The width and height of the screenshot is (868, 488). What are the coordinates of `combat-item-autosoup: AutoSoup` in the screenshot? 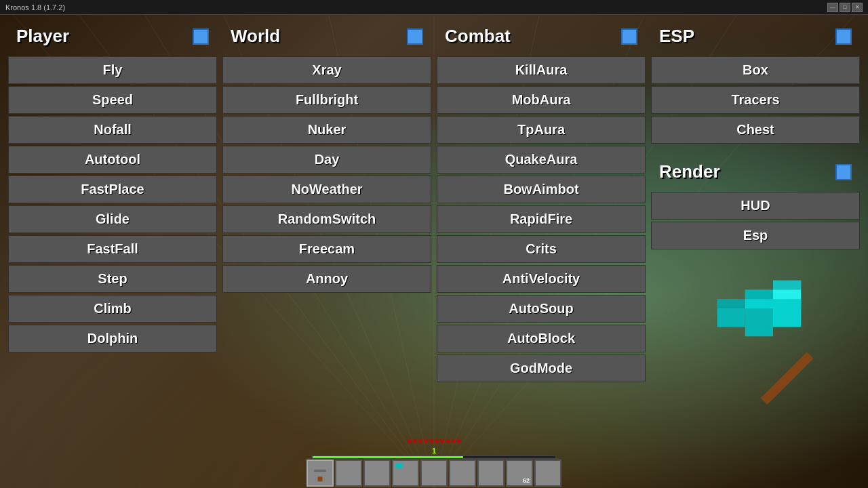 It's located at (541, 309).